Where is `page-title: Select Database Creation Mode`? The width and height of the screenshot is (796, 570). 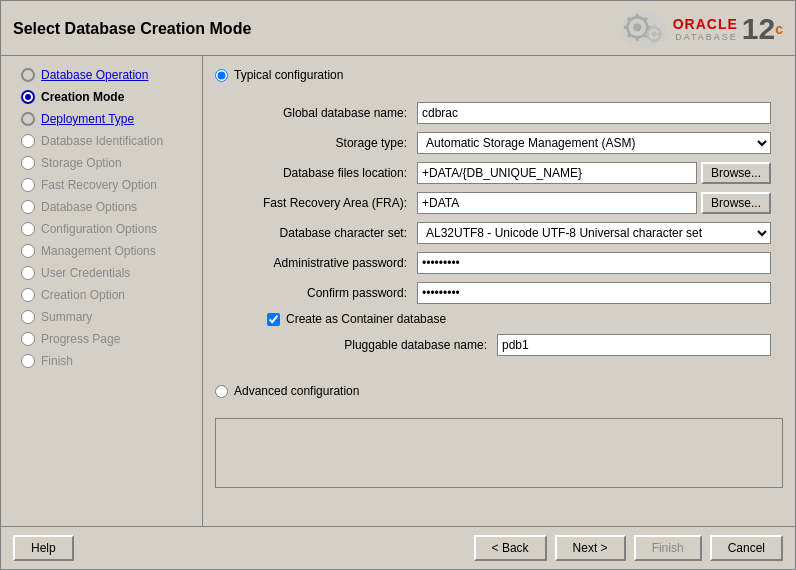 page-title: Select Database Creation Mode is located at coordinates (132, 29).